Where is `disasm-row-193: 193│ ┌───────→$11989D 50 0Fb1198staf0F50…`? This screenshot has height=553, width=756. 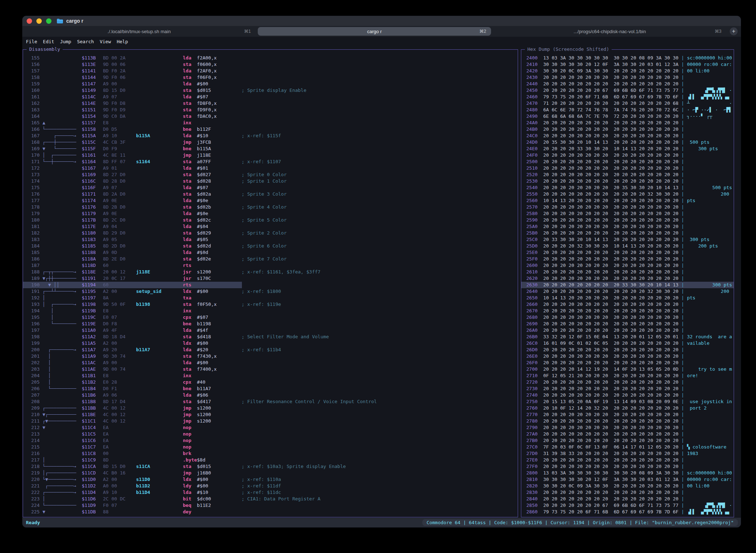
disasm-row-193: 193│ ┌───────→$11989D 50 0Fb1198staf0F50… is located at coordinates (270, 304).